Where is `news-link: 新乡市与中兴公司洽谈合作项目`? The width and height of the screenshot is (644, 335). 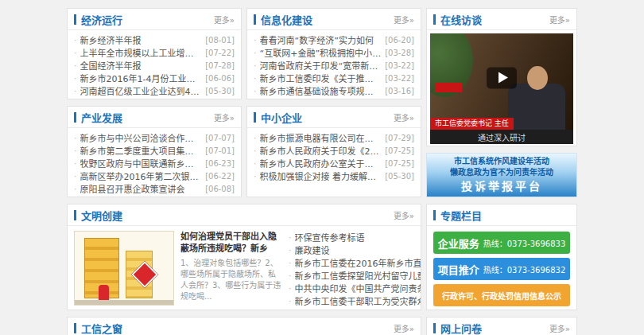 news-link: 新乡市与中兴公司洽谈合作项目 is located at coordinates (142, 138).